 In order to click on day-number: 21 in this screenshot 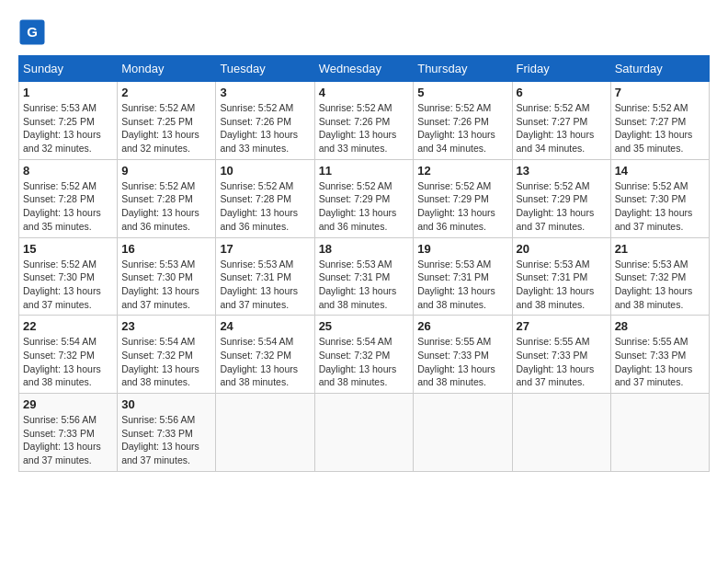, I will do `click(660, 248)`.